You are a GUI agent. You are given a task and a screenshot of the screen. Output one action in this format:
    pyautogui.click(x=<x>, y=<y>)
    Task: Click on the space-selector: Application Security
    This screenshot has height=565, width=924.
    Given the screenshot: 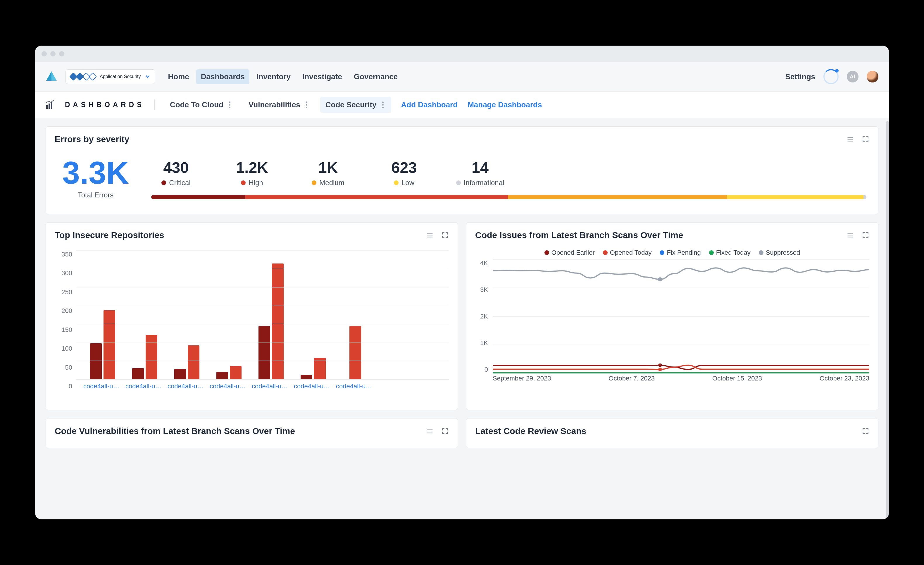 What is the action you would take?
    pyautogui.click(x=110, y=77)
    